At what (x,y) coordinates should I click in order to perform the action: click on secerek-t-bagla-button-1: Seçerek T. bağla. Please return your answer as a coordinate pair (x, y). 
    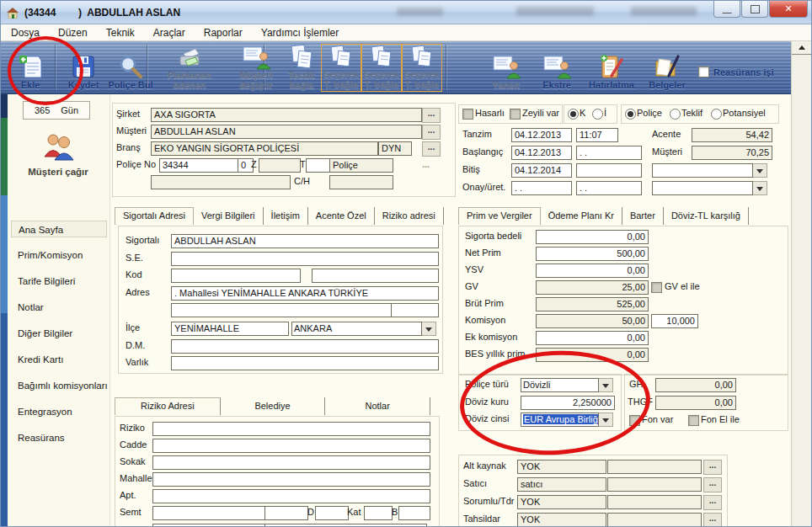
    Looking at the image, I should click on (341, 67).